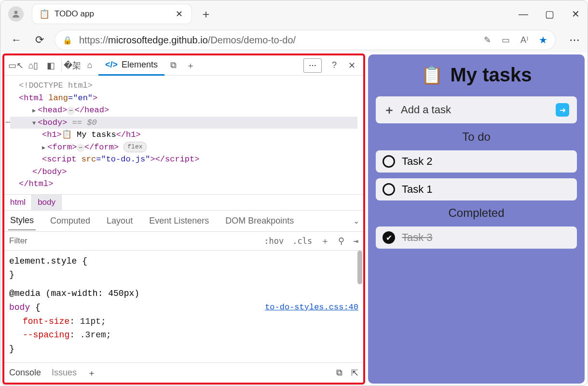 The image size is (588, 386). I want to click on styles-tab-bar: Styles Computed Layout Event Listeners D…, so click(184, 221).